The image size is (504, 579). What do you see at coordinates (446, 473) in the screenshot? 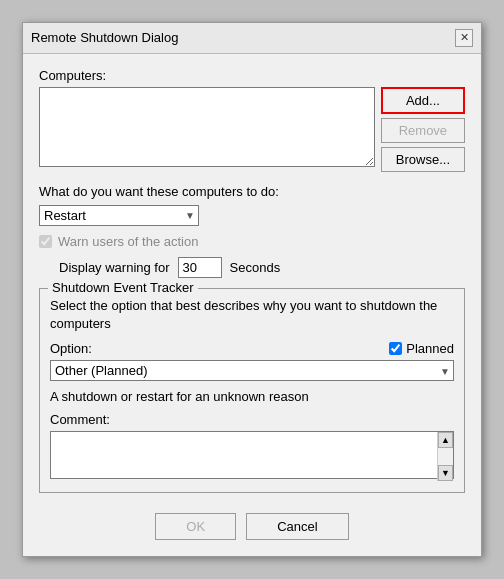
I see `scroll-down-button: ▼` at bounding box center [446, 473].